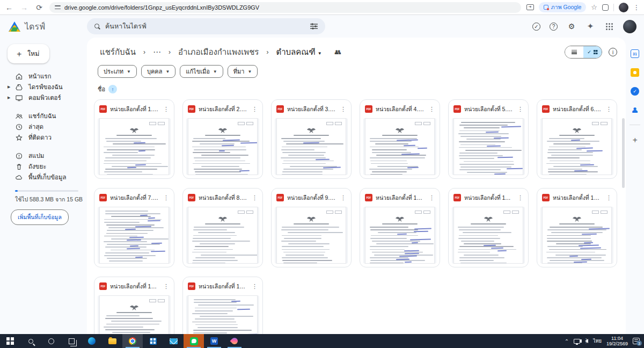 This screenshot has width=644, height=348. What do you see at coordinates (574, 52) in the screenshot?
I see `list-view-button` at bounding box center [574, 52].